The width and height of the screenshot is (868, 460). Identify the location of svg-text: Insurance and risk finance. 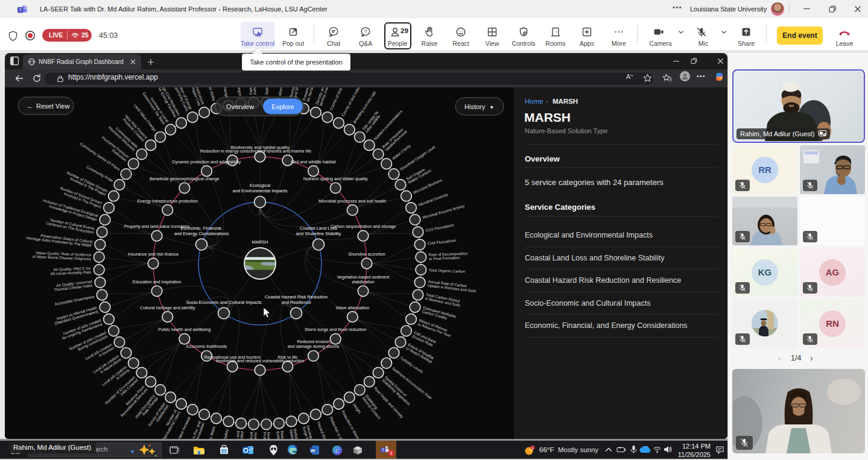
(153, 254).